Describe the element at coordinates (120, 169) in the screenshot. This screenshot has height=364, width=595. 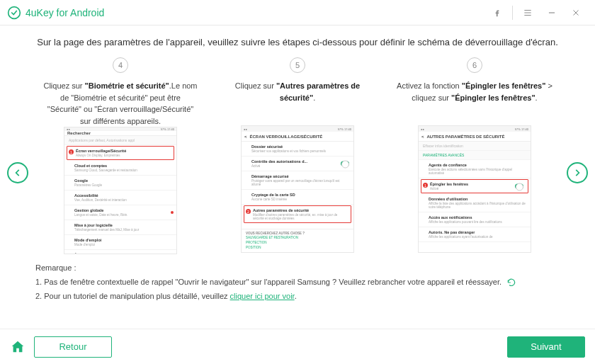
I see `list-item: Cloud et comptesSamsung Cloud, Sauvegard…` at that location.